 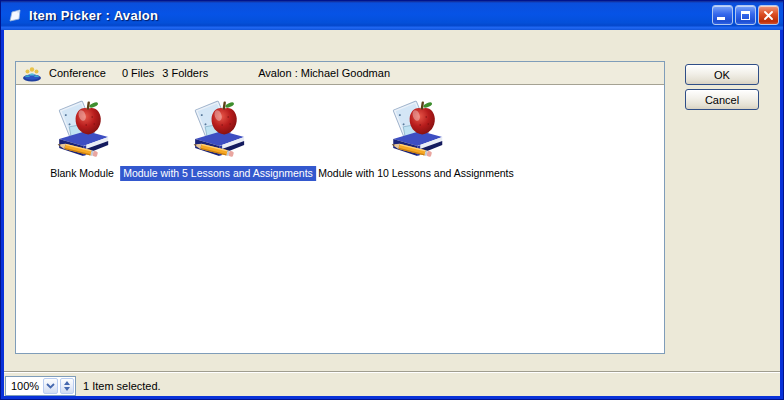 What do you see at coordinates (324, 73) in the screenshot?
I see `conference-owner-label: Avalon : Michael Goodman` at bounding box center [324, 73].